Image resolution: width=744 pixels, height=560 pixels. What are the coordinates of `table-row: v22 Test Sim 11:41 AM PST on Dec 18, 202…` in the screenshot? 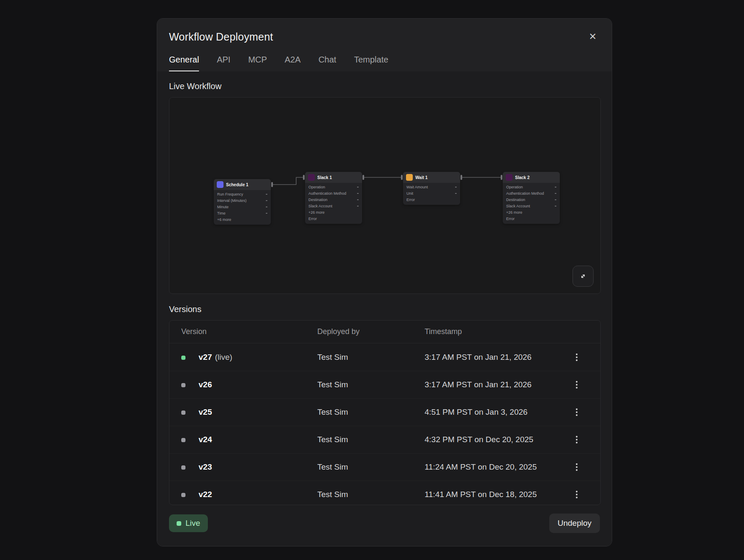 It's located at (385, 493).